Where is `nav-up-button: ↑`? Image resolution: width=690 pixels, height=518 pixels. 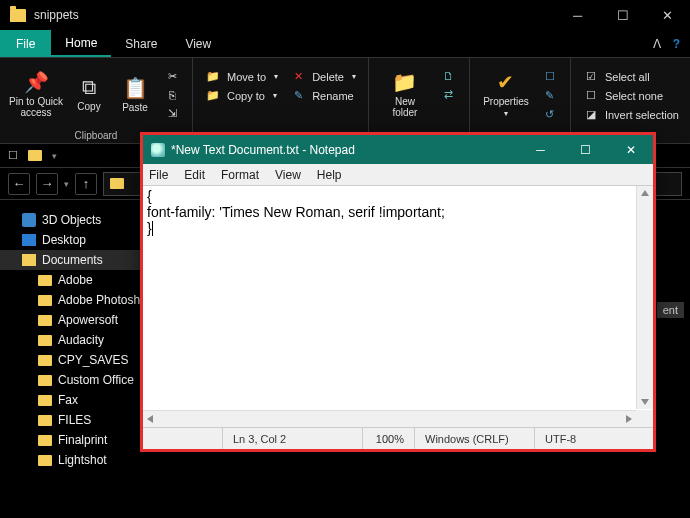 nav-up-button: ↑ is located at coordinates (86, 184).